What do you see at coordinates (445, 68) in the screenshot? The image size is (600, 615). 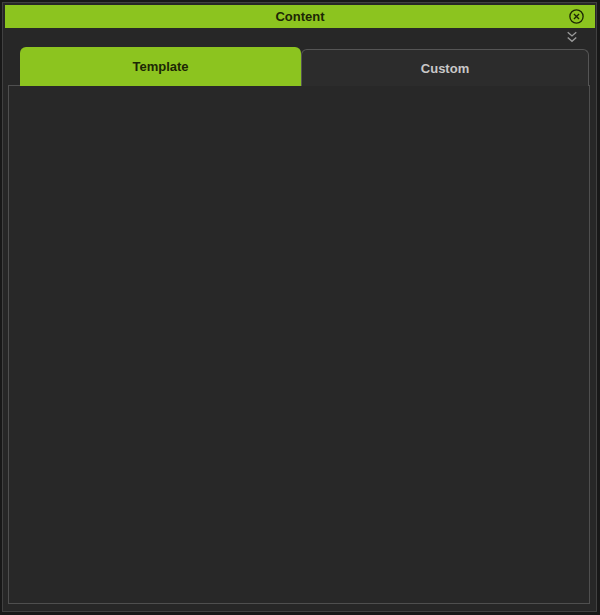 I see `tab-custom: Custom` at bounding box center [445, 68].